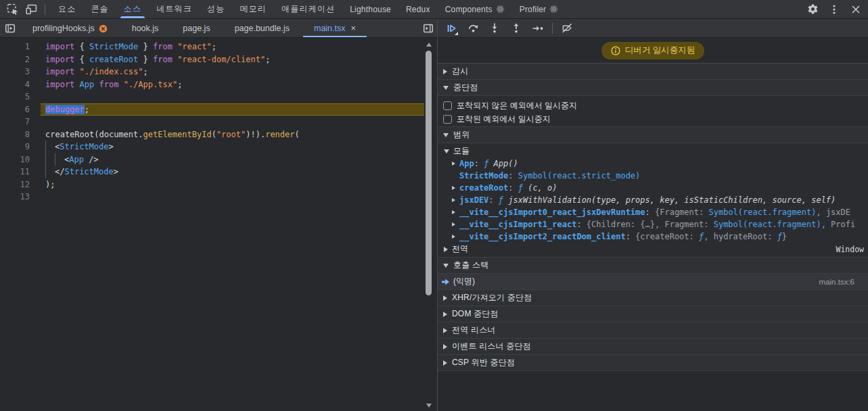  Describe the element at coordinates (10, 28) in the screenshot. I see `toggle-navigator-button` at that location.